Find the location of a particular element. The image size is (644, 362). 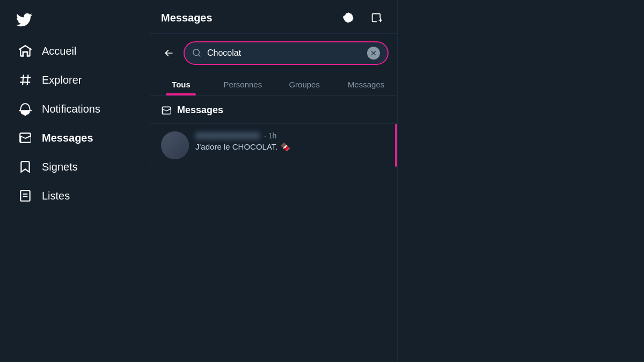

messages-header: Messages is located at coordinates (274, 17).